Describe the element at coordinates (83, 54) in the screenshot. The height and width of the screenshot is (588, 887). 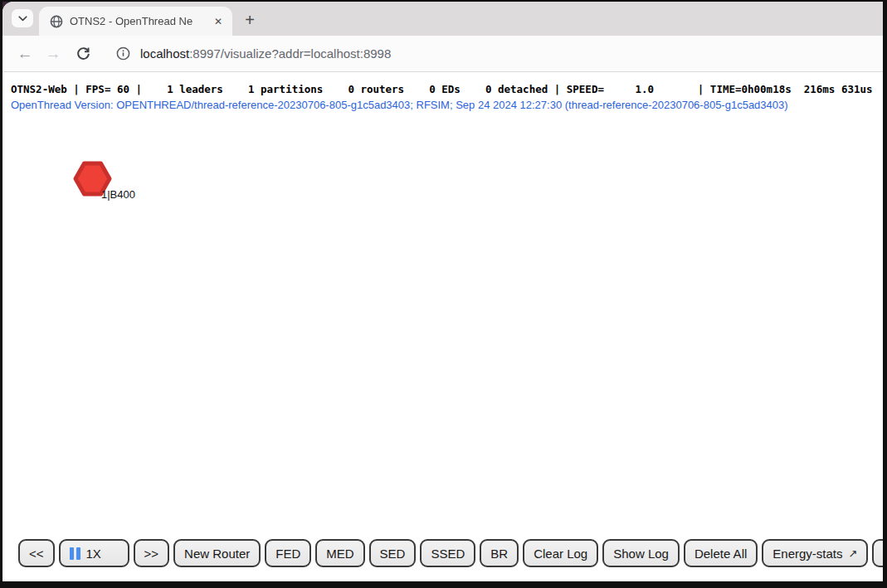
I see `reload-button` at that location.